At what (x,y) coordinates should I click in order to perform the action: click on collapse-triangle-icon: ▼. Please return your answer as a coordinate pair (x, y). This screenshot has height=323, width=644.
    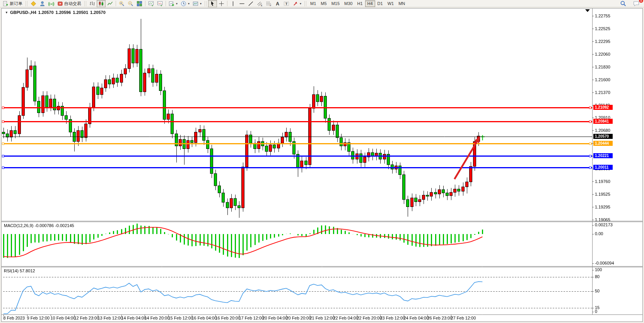
    Looking at the image, I should click on (7, 12).